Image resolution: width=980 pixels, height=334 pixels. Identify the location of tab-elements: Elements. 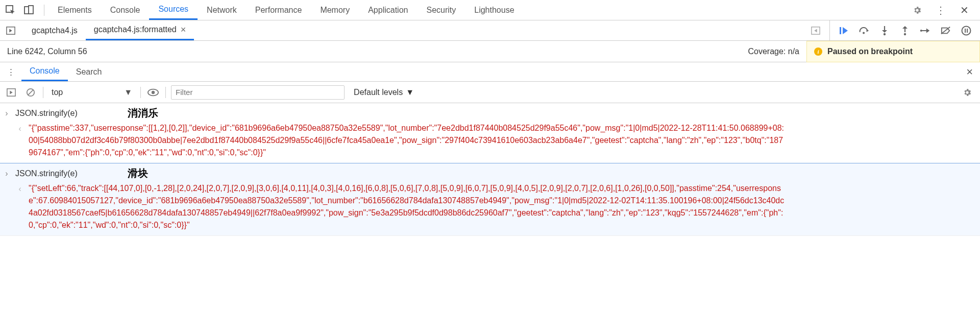
(75, 10).